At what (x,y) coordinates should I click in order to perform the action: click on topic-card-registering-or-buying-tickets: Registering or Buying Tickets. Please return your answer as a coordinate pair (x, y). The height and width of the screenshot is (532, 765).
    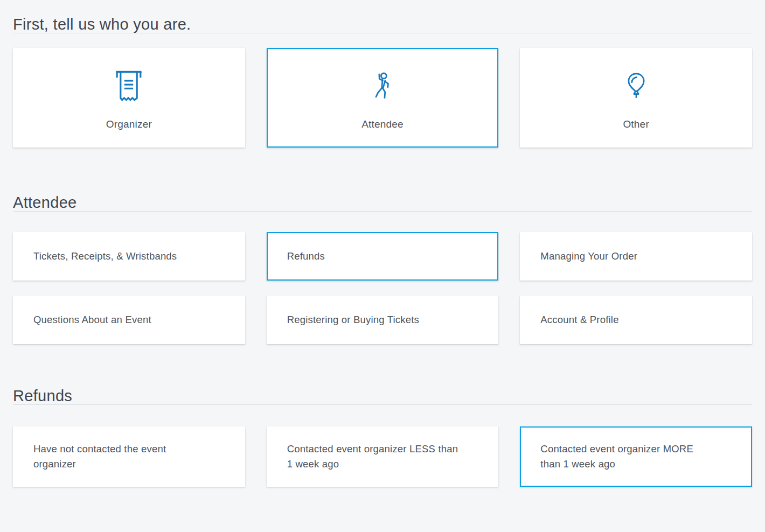
    Looking at the image, I should click on (382, 320).